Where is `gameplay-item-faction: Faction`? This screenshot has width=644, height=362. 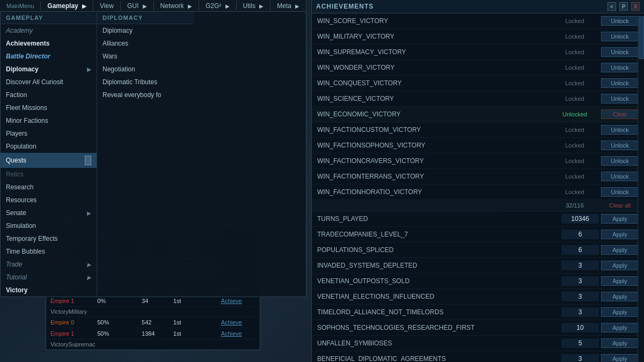 gameplay-item-faction: Faction is located at coordinates (48, 95).